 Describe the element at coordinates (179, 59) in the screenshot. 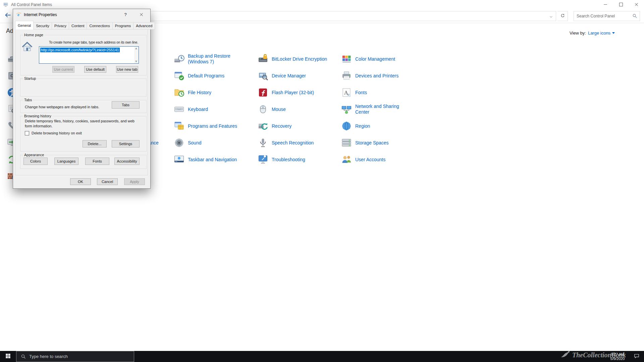

I see `backup-restore-icon` at that location.